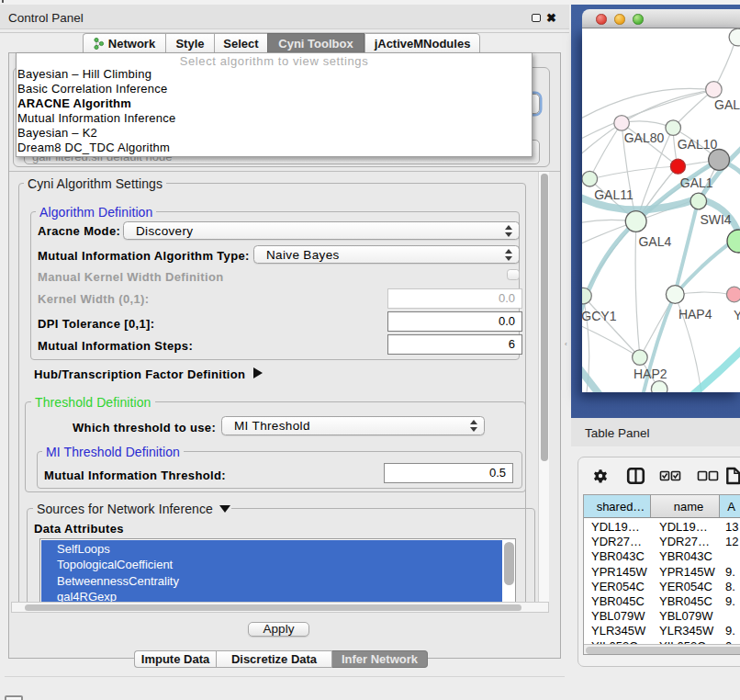 This screenshot has height=700, width=740. Describe the element at coordinates (655, 242) in the screenshot. I see `svg-text: GAL4` at that location.